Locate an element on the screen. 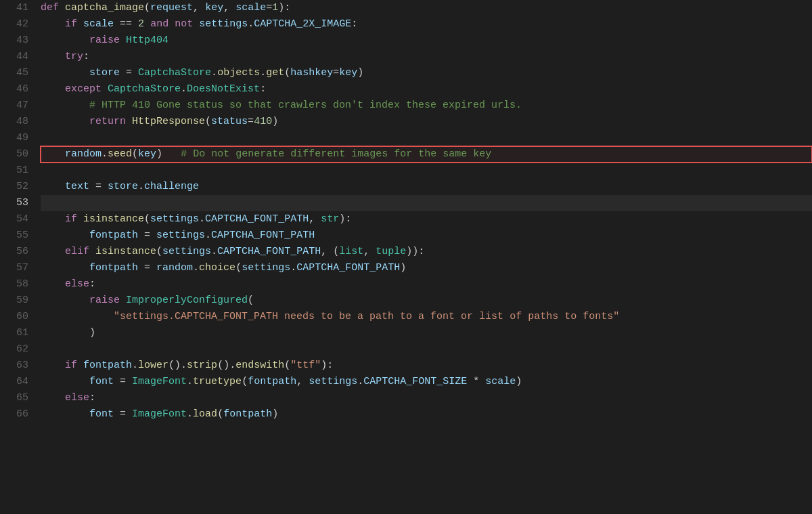 This screenshot has height=514, width=812. ln-61: 61 is located at coordinates (18, 333).